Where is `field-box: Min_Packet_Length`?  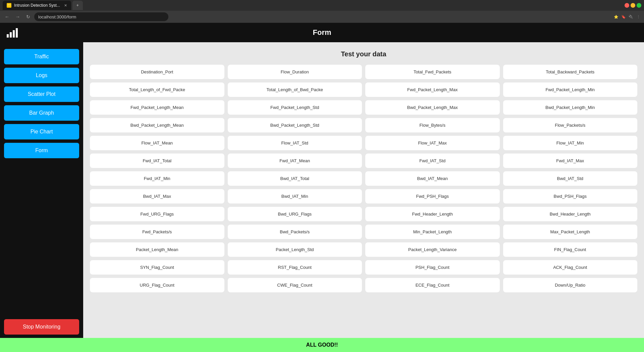
field-box: Min_Packet_Length is located at coordinates (433, 232).